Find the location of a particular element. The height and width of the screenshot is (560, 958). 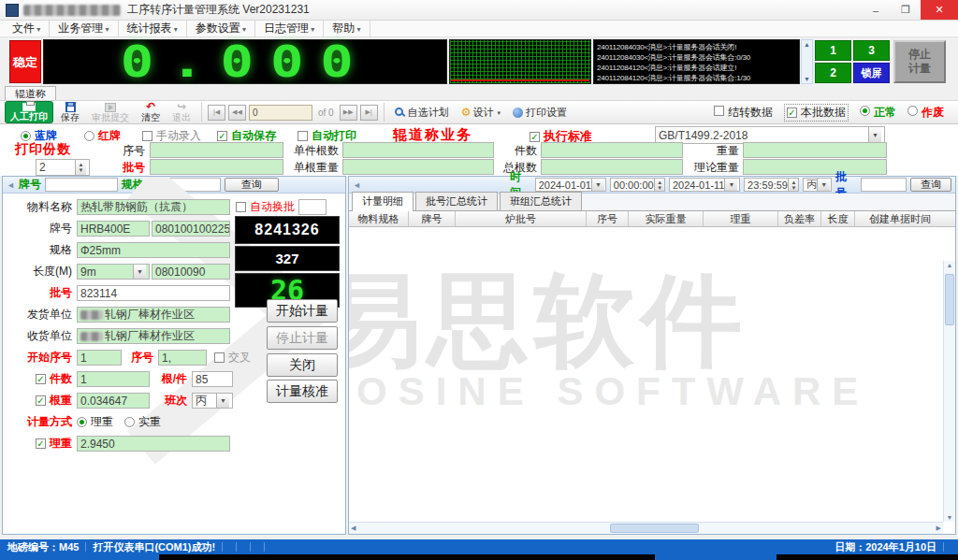

receiver-input: 轧钢厂棒材作业区 is located at coordinates (153, 337).